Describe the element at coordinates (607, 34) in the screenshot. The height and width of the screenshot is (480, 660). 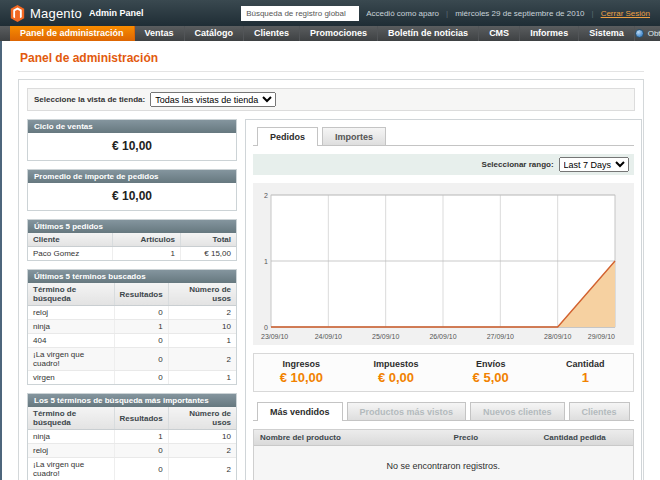
I see `nav-item-sistema: Sistema` at that location.